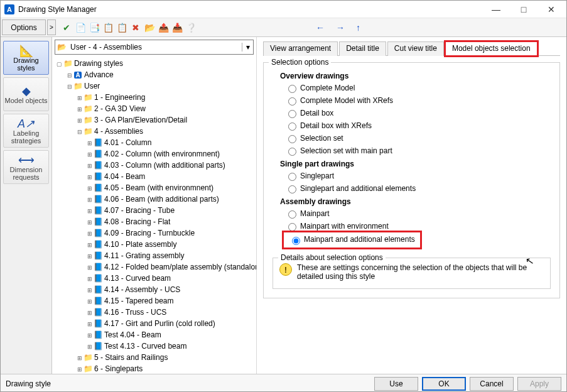  I want to click on paste-icon: 📋, so click(122, 28).